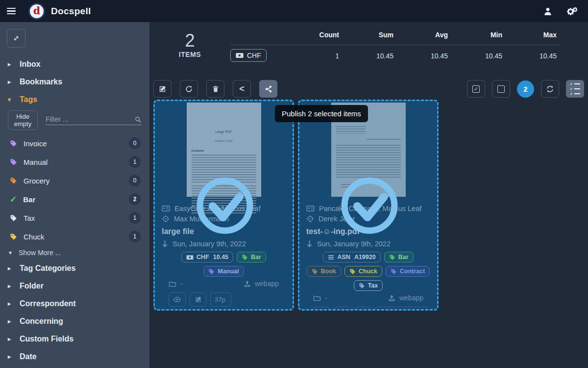  Describe the element at coordinates (13, 199) in the screenshot. I see `check-icon: ✓` at that location.